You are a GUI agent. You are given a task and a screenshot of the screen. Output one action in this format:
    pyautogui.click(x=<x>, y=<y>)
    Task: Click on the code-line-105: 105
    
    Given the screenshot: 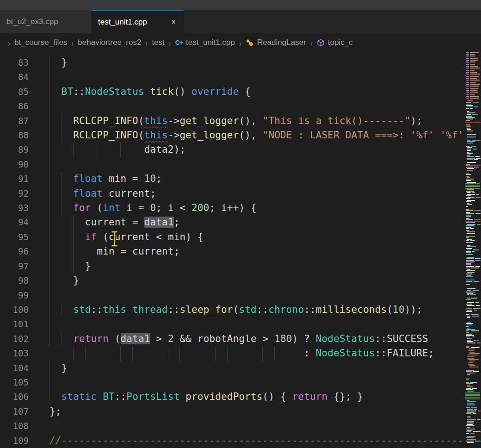 What is the action you would take?
    pyautogui.click(x=240, y=382)
    